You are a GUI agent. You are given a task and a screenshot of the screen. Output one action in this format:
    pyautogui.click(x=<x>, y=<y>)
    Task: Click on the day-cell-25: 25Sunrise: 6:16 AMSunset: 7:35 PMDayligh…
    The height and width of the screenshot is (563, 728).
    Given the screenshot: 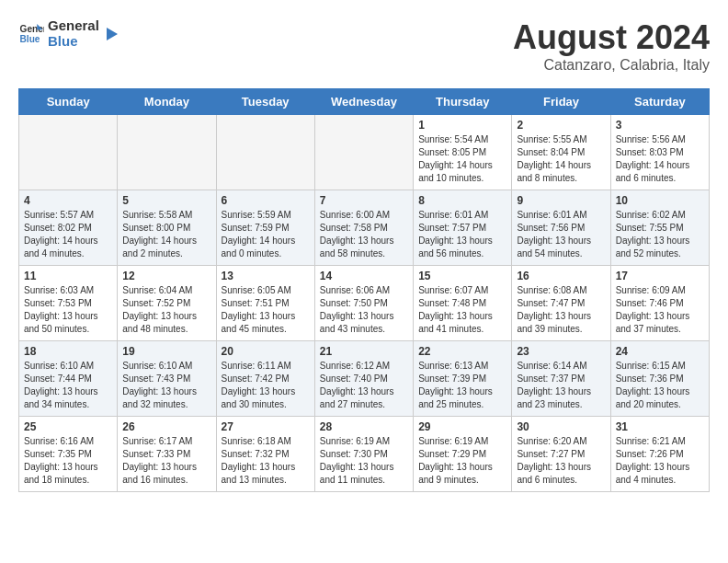 What is the action you would take?
    pyautogui.click(x=68, y=454)
    